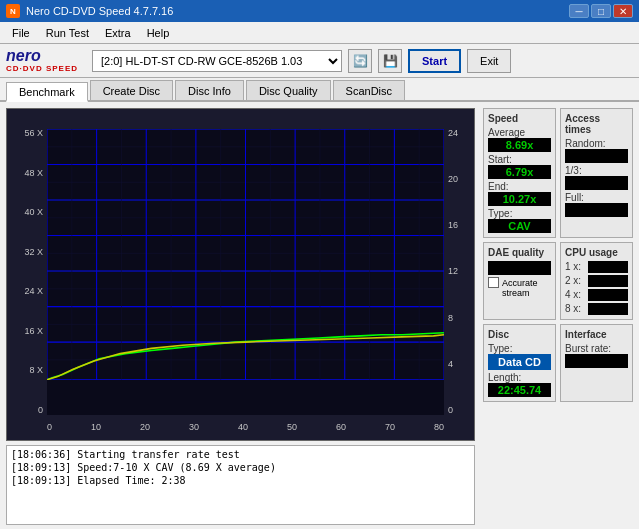 The height and width of the screenshot is (529, 639). What do you see at coordinates (520, 268) in the screenshot?
I see `dae-value` at bounding box center [520, 268].